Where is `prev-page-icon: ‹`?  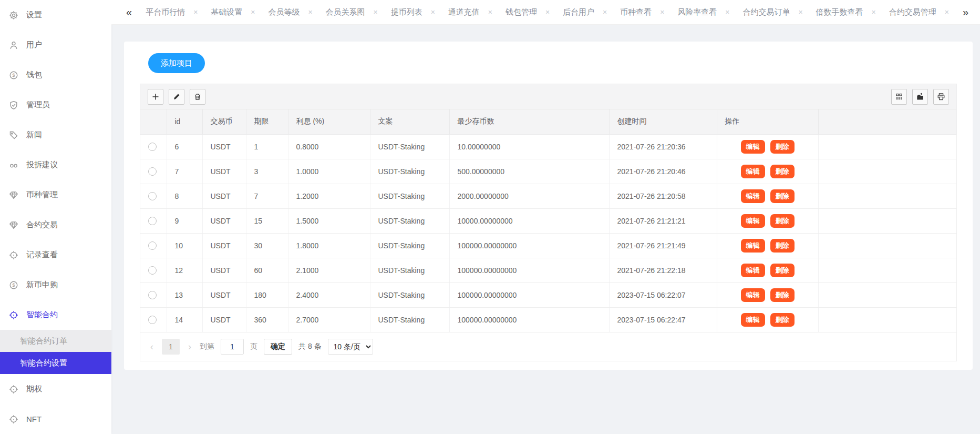
prev-page-icon: ‹ is located at coordinates (152, 347).